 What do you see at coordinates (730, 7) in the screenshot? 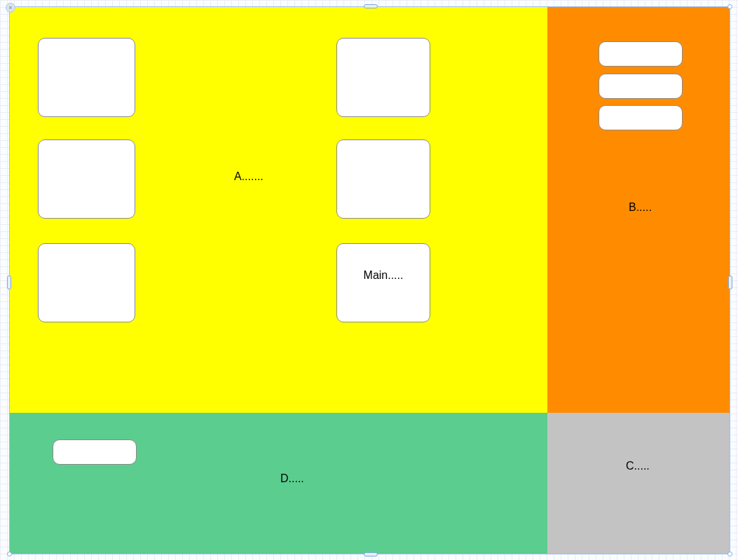
I see `resize-handle-top-right` at bounding box center [730, 7].